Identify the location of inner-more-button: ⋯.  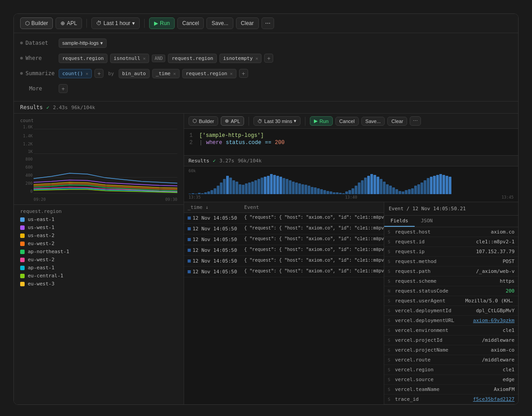
(416, 121).